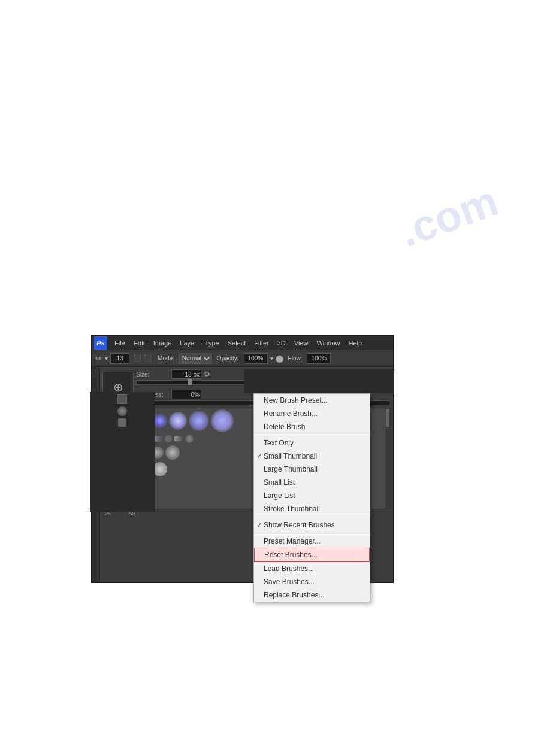 The height and width of the screenshot is (756, 535). Describe the element at coordinates (312, 496) in the screenshot. I see `ctx-large-list: Large List` at that location.